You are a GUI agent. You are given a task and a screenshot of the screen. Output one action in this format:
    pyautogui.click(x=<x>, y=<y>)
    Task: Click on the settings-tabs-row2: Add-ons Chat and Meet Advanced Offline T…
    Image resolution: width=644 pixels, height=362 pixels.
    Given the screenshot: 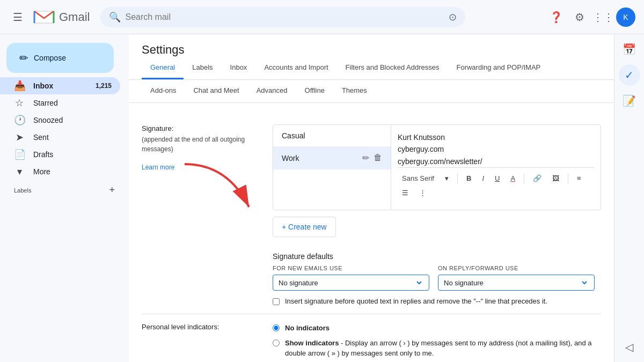 What is the action you would take?
    pyautogui.click(x=371, y=91)
    